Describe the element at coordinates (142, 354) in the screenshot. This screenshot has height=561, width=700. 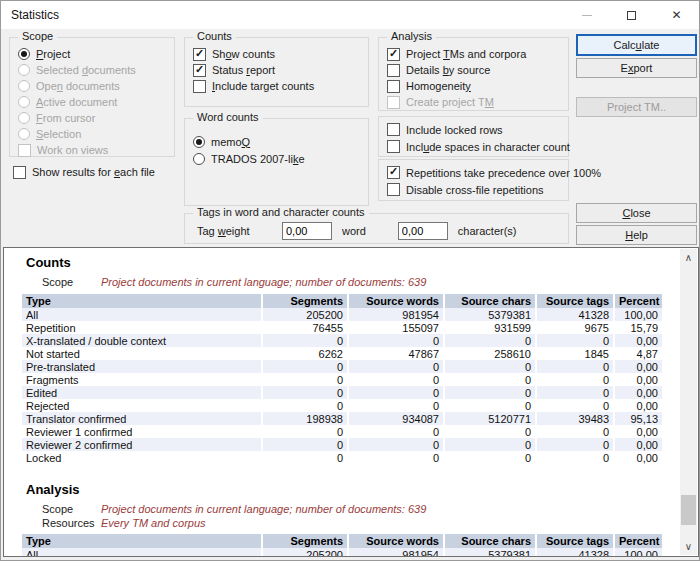
I see `row-type-cell: Not started` at that location.